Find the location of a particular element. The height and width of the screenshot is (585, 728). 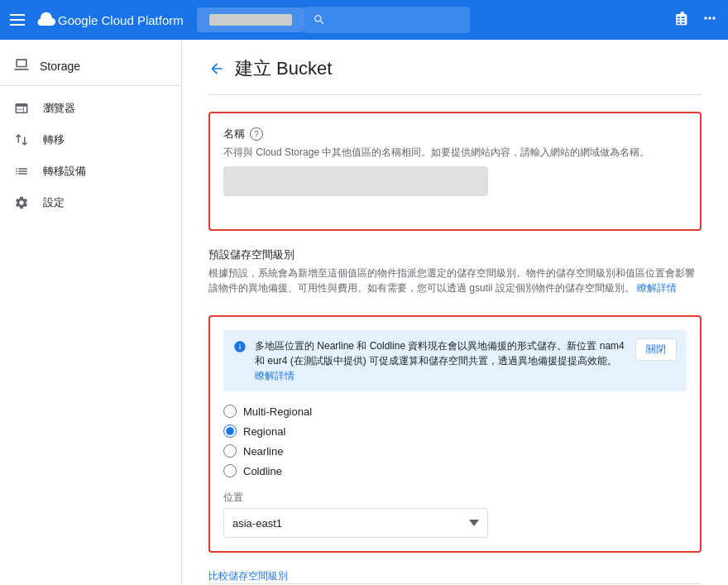

storage-service-icon is located at coordinates (22, 66).